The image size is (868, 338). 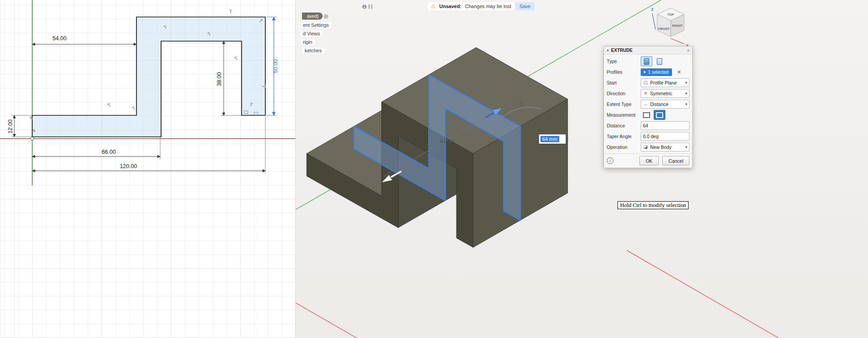 I want to click on operation-label: Operation, so click(x=624, y=147).